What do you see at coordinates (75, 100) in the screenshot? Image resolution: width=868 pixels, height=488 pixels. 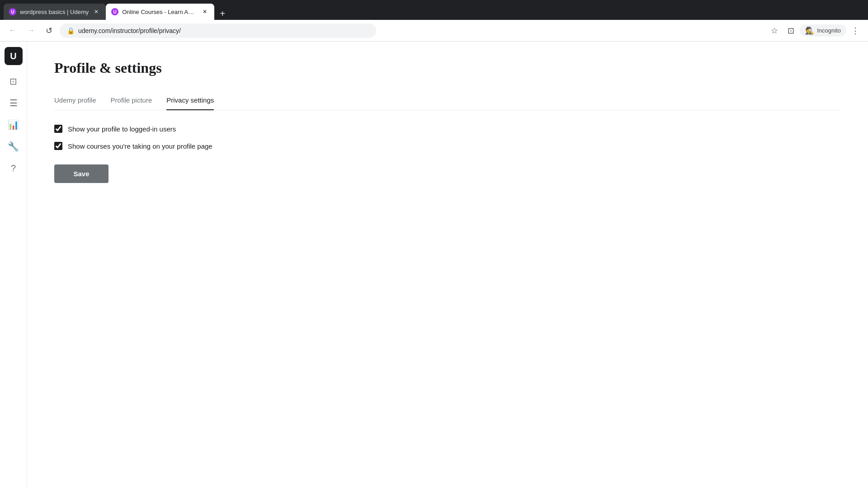 I see `tab-udemy-profile: Udemy profile` at bounding box center [75, 100].